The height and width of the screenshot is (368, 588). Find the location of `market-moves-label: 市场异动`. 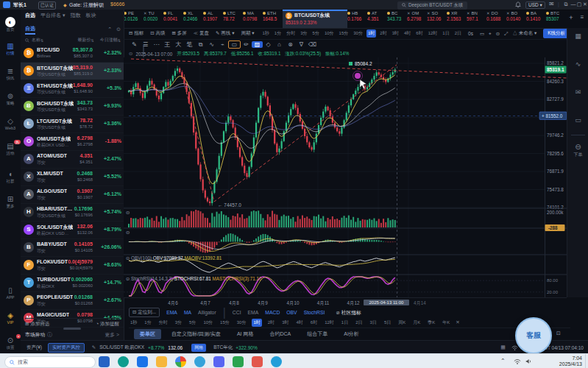

market-moves-label: 市场异动 is located at coordinates (35, 335).